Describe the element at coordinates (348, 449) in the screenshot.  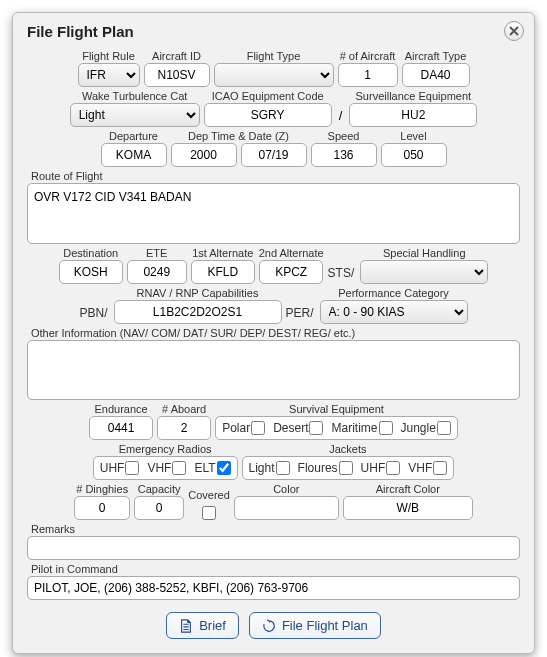
I see `jackets-label: Jackets` at that location.